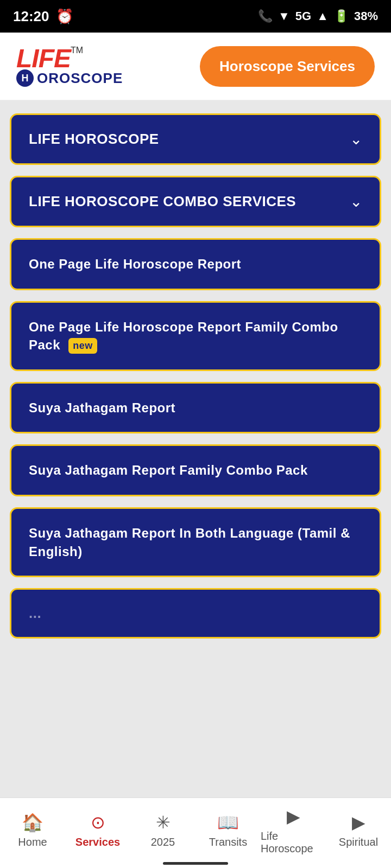 The image size is (391, 868). I want to click on nav-spiritual-label: Spiritual, so click(358, 842).